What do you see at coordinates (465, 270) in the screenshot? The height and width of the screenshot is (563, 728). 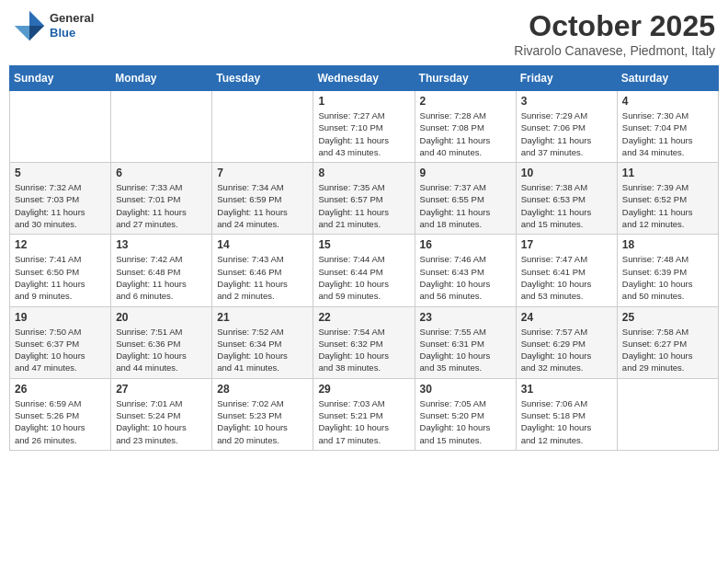 I see `calendar-cell: 16Sunrise: 7:46 AM Sunset: 6:43 PM Dayli…` at bounding box center [465, 270].